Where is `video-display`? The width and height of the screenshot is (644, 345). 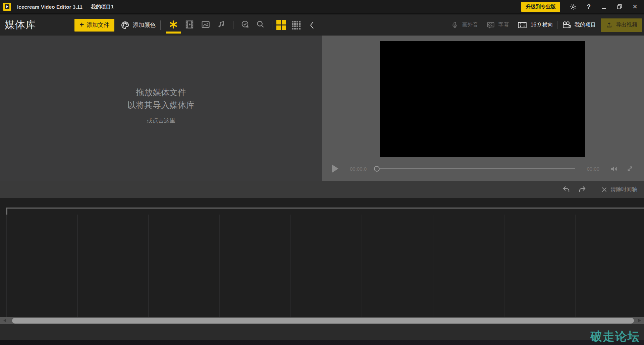 video-display is located at coordinates (483, 99).